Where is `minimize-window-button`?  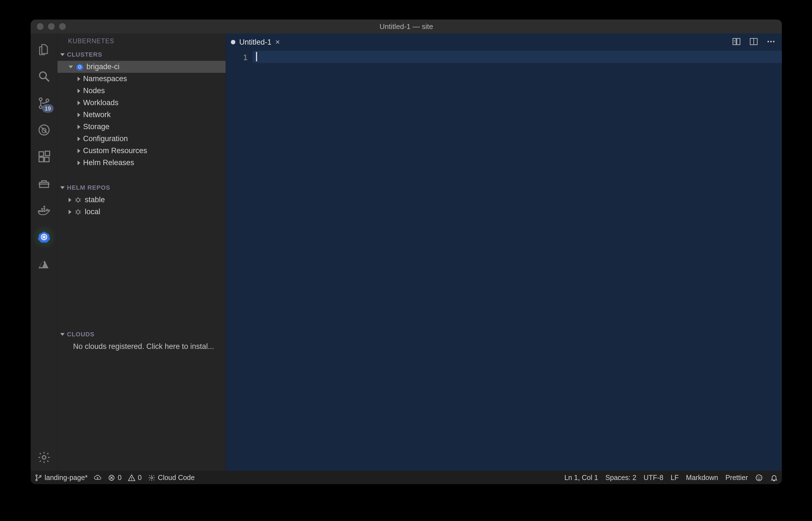
minimize-window-button is located at coordinates (51, 26).